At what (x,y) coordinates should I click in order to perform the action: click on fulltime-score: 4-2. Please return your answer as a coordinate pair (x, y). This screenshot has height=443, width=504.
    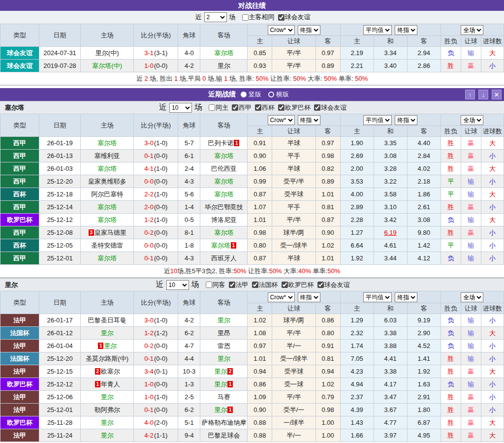
    Looking at the image, I should click on (149, 435).